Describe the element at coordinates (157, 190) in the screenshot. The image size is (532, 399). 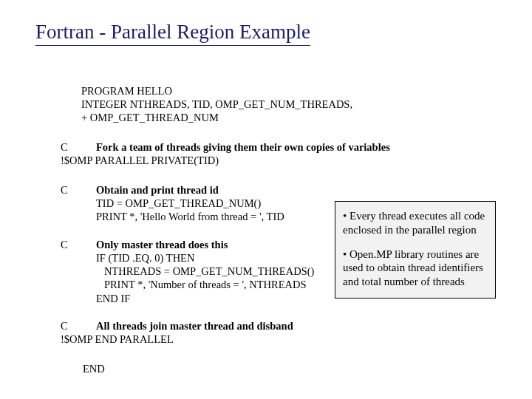
I see `obtain-comment: Obtain and print thread id` at that location.